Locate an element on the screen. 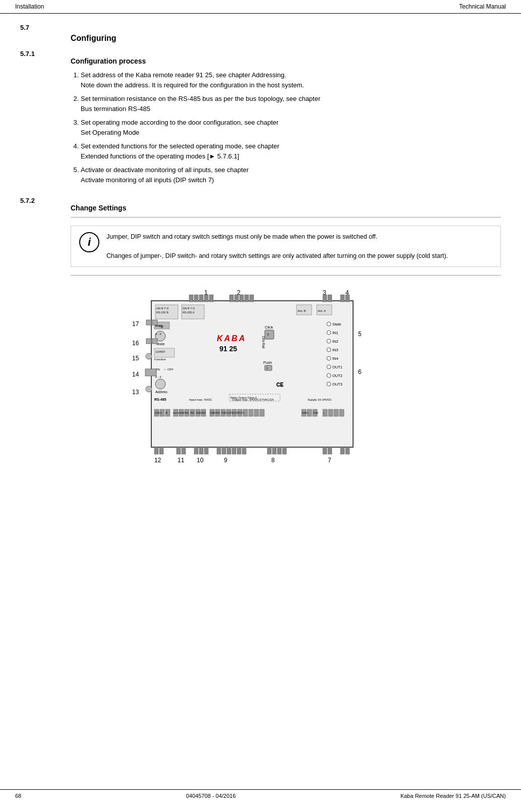 This screenshot has height=812, width=521. section-571-number: 5.7.1 is located at coordinates (40, 119).